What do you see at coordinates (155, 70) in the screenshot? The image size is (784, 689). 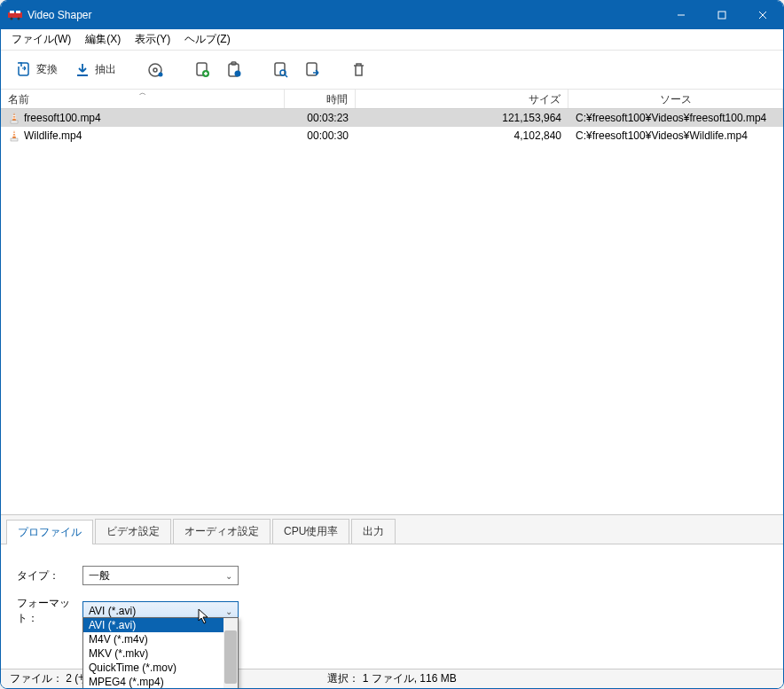 I see `disc-icon` at bounding box center [155, 70].